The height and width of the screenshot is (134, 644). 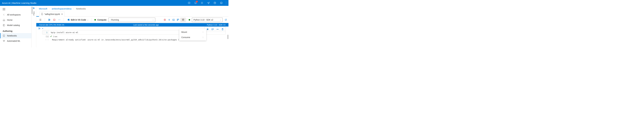 What do you see at coordinates (132, 27) in the screenshot?
I see `notebook-area: Microsoft 〉 amlworkspacemidesa 〉 Noteboo…` at bounding box center [132, 27].